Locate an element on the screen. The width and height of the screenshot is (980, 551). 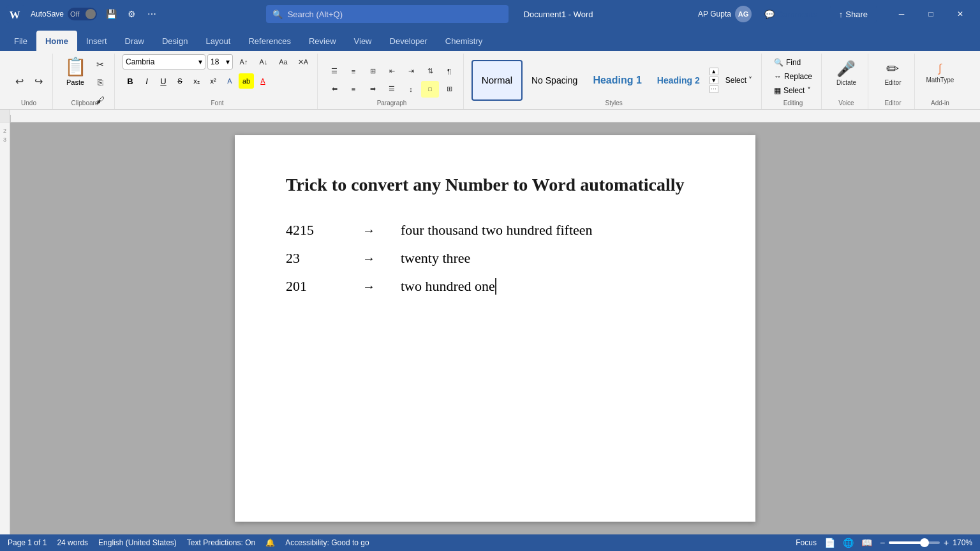
web-layout-btn: 🌐 is located at coordinates (849, 543).